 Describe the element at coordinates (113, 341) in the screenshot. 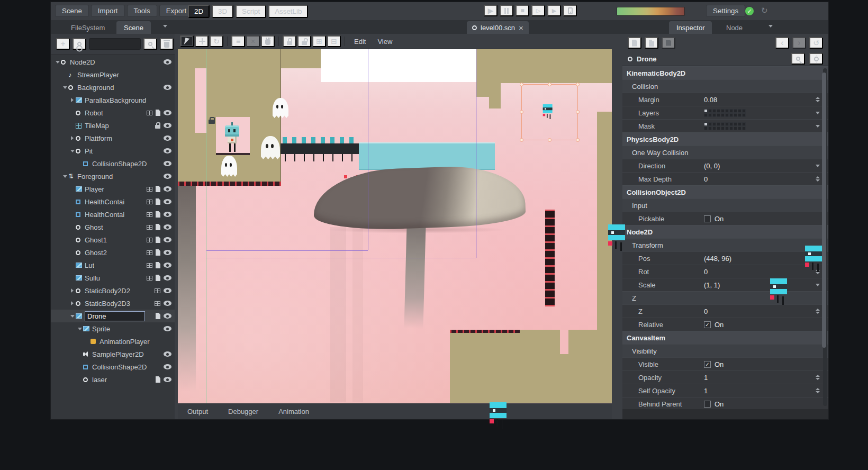

I see `tree-item-animationplayer: AnimationPlayer` at that location.